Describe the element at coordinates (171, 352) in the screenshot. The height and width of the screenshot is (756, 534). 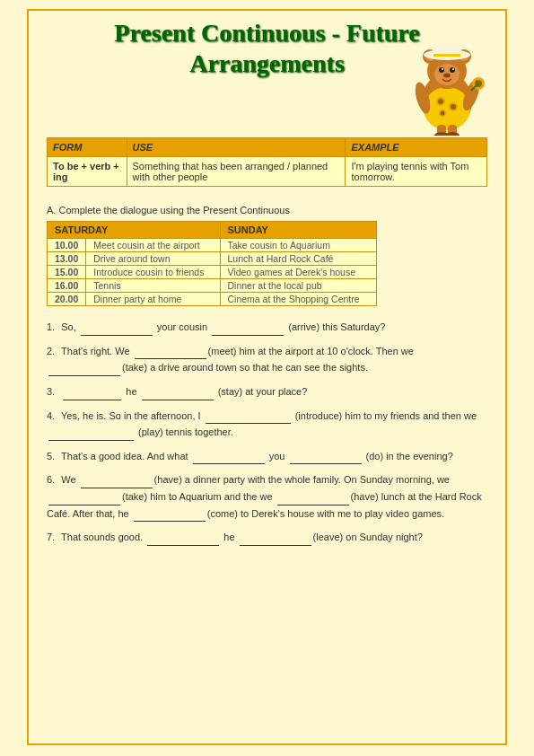
I see `blank-2a` at that location.